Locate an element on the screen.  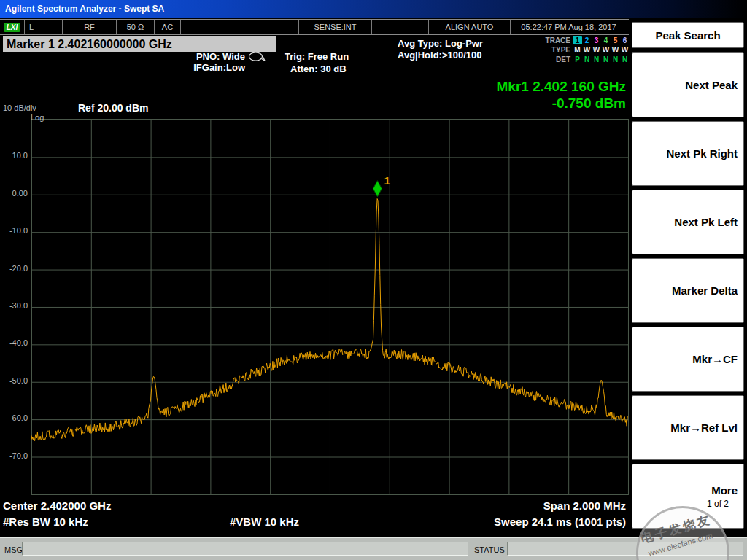
msg-field is located at coordinates (245, 548).